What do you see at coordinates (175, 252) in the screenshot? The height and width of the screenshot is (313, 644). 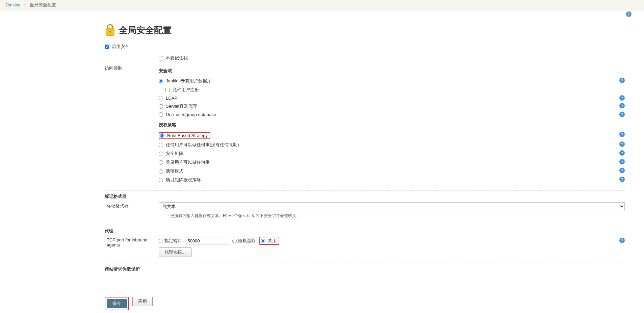 I see `agent-protocol-button: 代理协议...` at bounding box center [175, 252].